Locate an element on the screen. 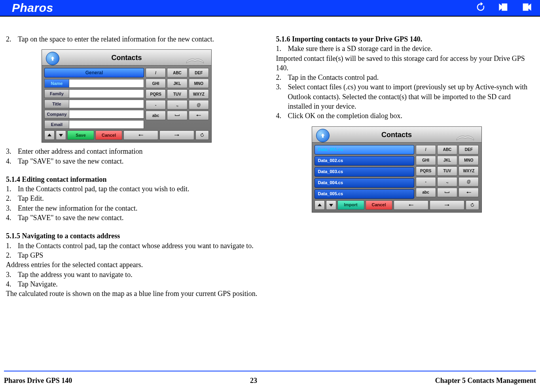  title-input is located at coordinates (106, 104).